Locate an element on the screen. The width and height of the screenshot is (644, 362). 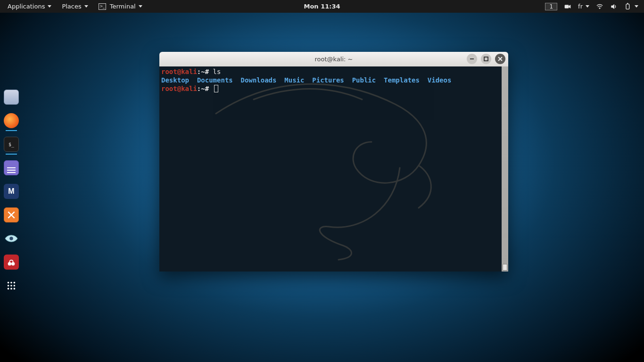
keyboard-layout-menu: fr is located at coordinates (584, 7).